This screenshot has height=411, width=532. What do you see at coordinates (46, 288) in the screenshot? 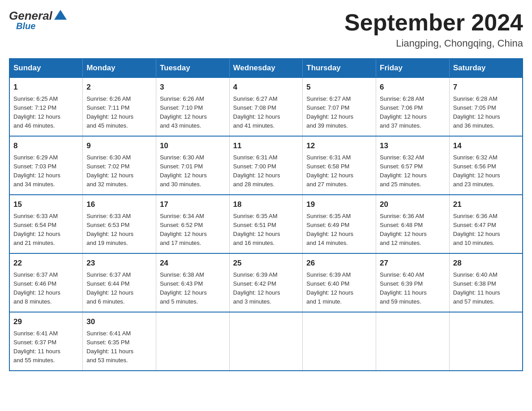
I see `day-info: Sunrise: 6:37 AMSunset: 6:46 PMDaylight:…` at bounding box center [46, 288].